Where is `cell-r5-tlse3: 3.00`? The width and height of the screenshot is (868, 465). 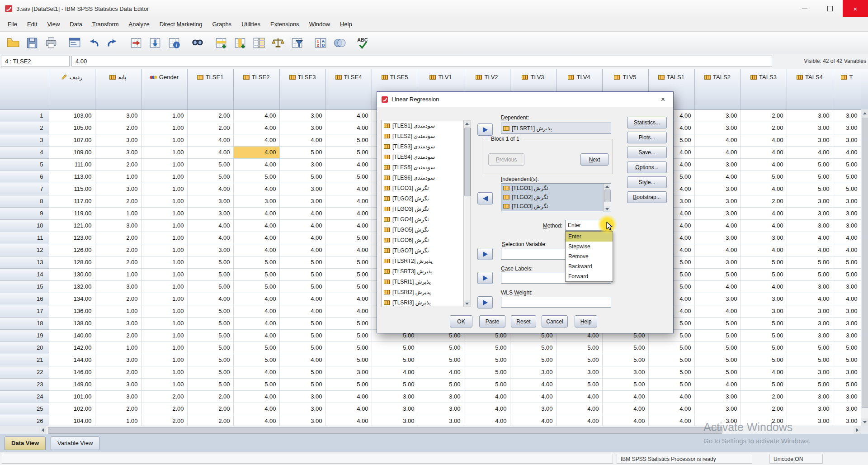
cell-r5-tlse3: 3.00 is located at coordinates (302, 165).